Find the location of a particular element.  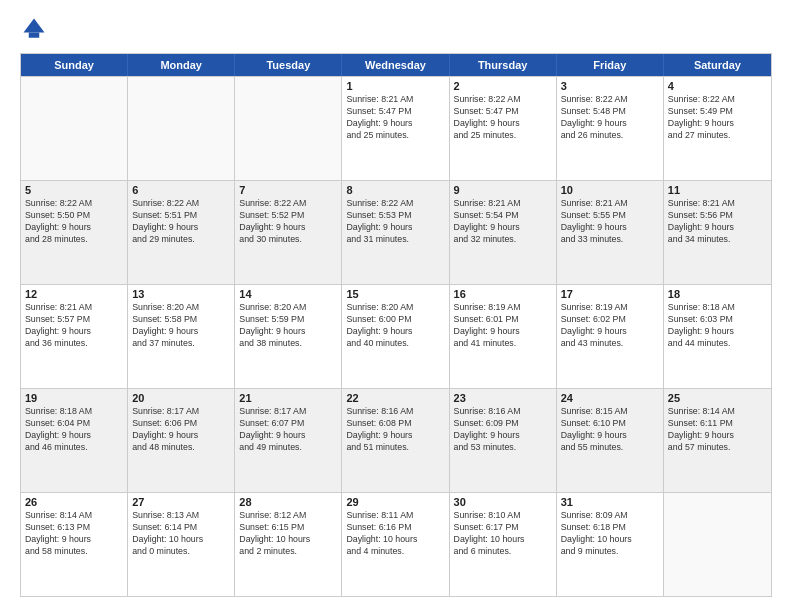

cell-text: Sunrise: 8:13 AM Sunset: 6:14 PM Dayligh… is located at coordinates (181, 534).